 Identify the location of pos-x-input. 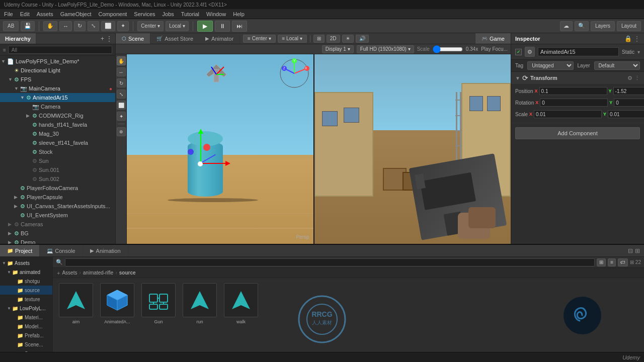
(574, 91).